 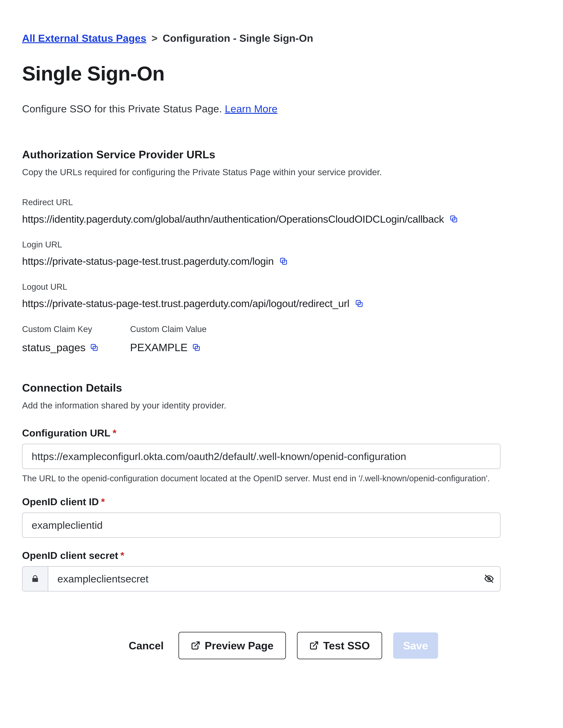 I want to click on test-sso-button: Test SSO, so click(x=340, y=646).